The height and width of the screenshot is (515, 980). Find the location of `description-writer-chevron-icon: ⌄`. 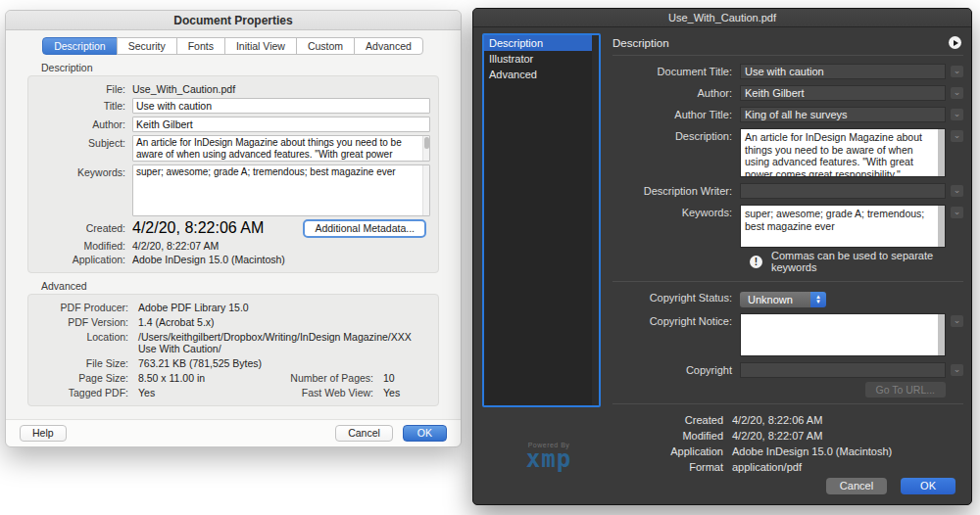

description-writer-chevron-icon: ⌄ is located at coordinates (956, 191).